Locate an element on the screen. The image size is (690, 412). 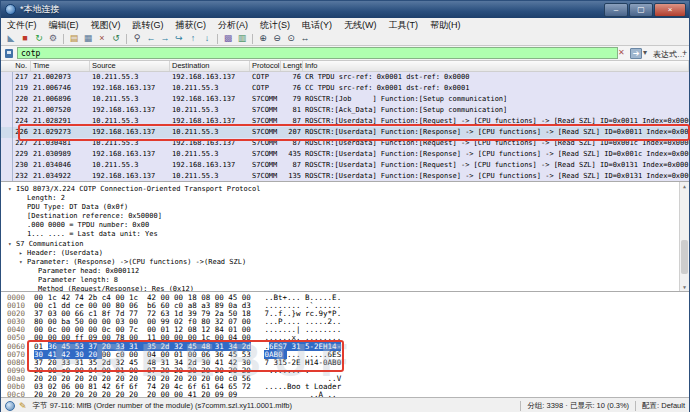
tree-line: 1... .... = Last data unit: Yes is located at coordinates (345, 234).